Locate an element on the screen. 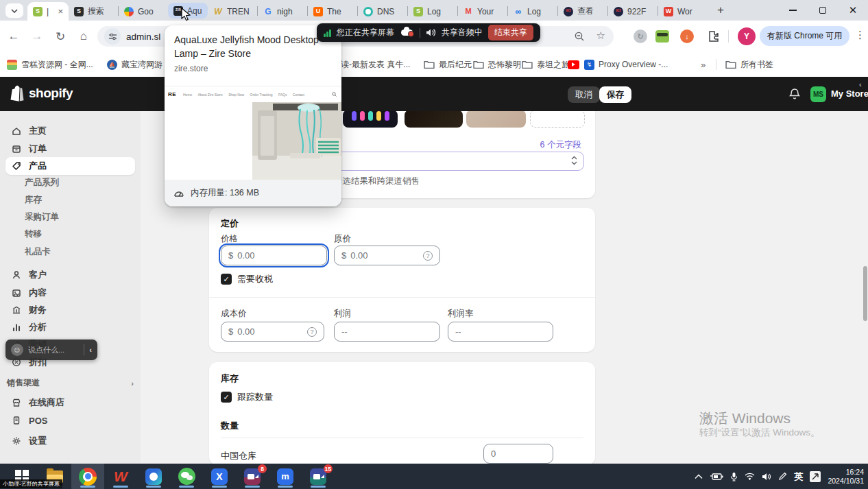  tab-close-icon: × is located at coordinates (60, 11).